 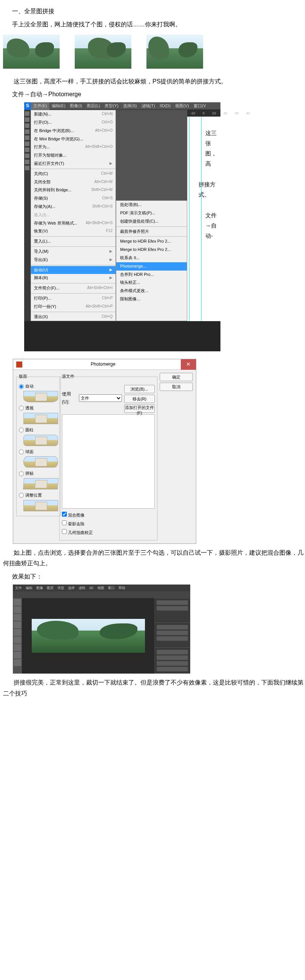 What do you see at coordinates (88, 636) in the screenshot?
I see `panorama-result` at bounding box center [88, 636].